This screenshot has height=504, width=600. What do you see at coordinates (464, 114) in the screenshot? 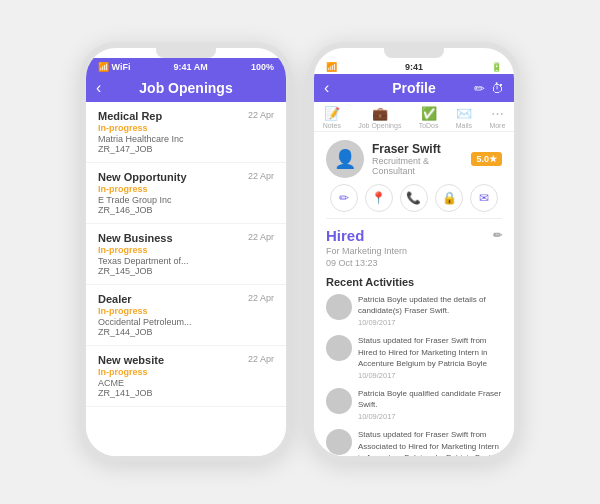
I see `tab-icon-3: ✉️` at bounding box center [464, 114].